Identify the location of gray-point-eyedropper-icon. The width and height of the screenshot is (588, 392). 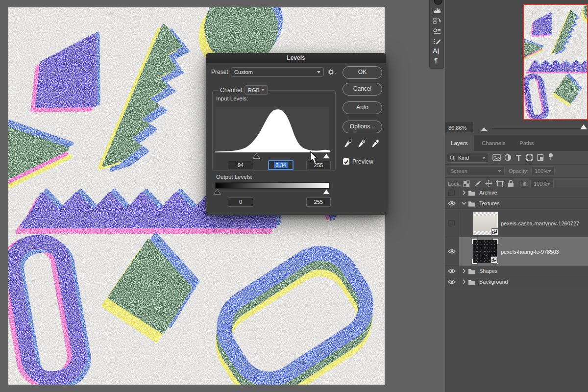
(362, 143).